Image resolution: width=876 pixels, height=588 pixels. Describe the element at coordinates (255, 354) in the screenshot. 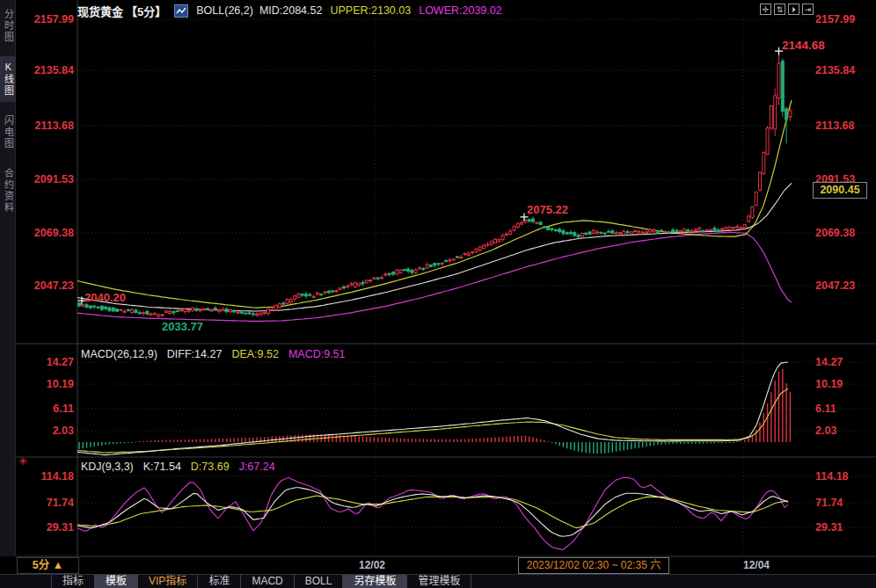

I see `macd-dea-value: DEA:9.52` at that location.